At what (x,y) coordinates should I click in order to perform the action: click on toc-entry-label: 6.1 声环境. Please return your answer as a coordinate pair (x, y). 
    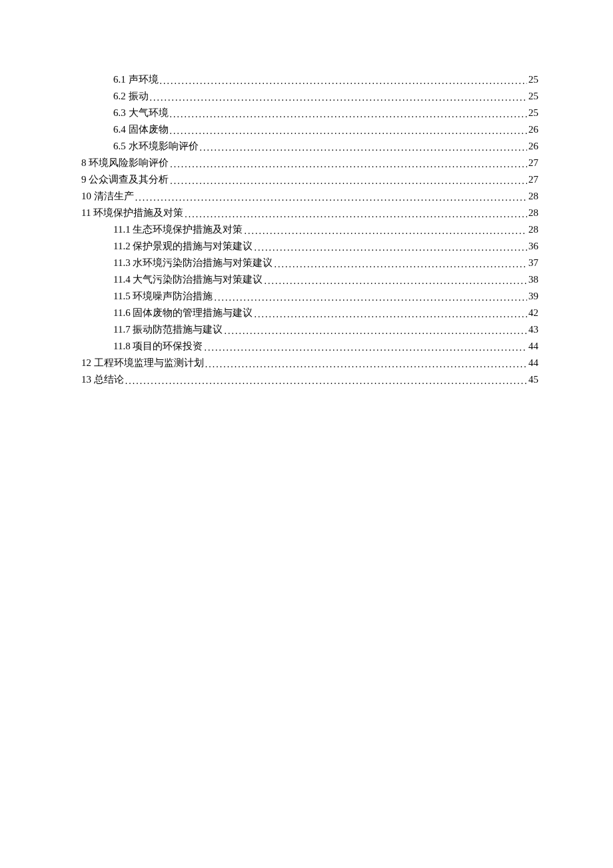
    Looking at the image, I should click on (136, 80).